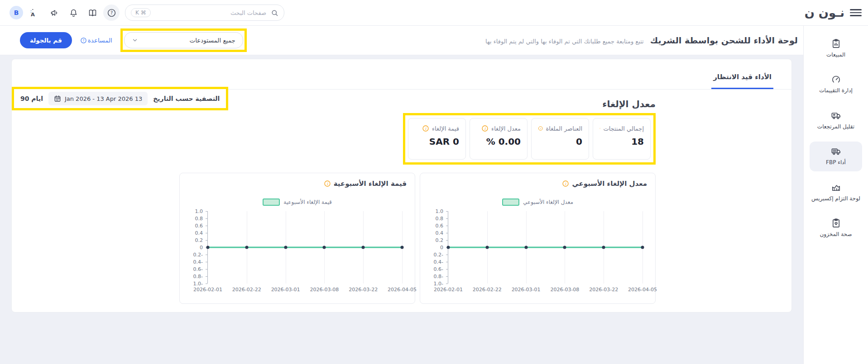  What do you see at coordinates (506, 128) in the screenshot?
I see `stat-label: معدل الإلغاء` at bounding box center [506, 128].